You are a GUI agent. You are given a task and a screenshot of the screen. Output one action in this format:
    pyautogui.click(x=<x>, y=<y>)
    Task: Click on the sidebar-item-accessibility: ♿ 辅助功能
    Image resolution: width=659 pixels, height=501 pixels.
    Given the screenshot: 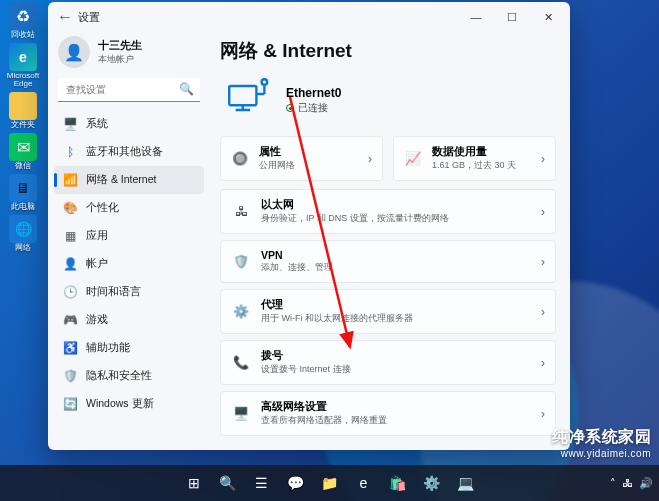 What is the action you would take?
    pyautogui.click(x=129, y=348)
    